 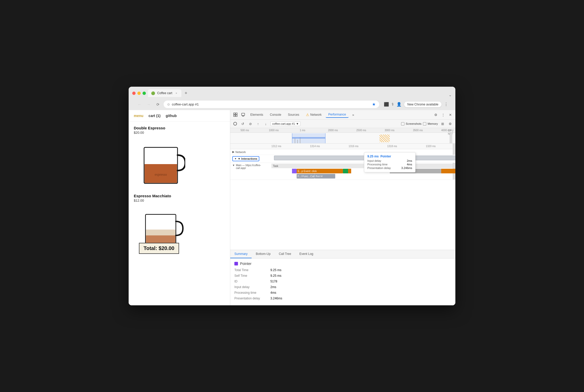 I want to click on run-label: Run M, so click(x=319, y=176).